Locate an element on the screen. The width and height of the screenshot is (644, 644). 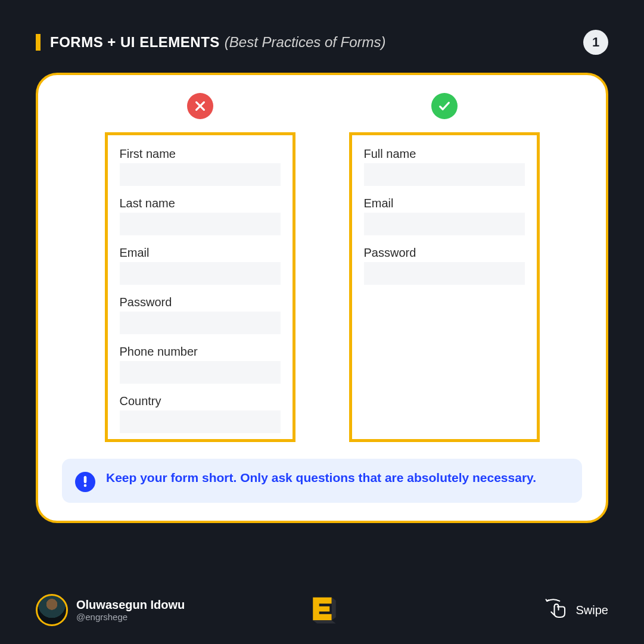
form-field: First name is located at coordinates (200, 167).